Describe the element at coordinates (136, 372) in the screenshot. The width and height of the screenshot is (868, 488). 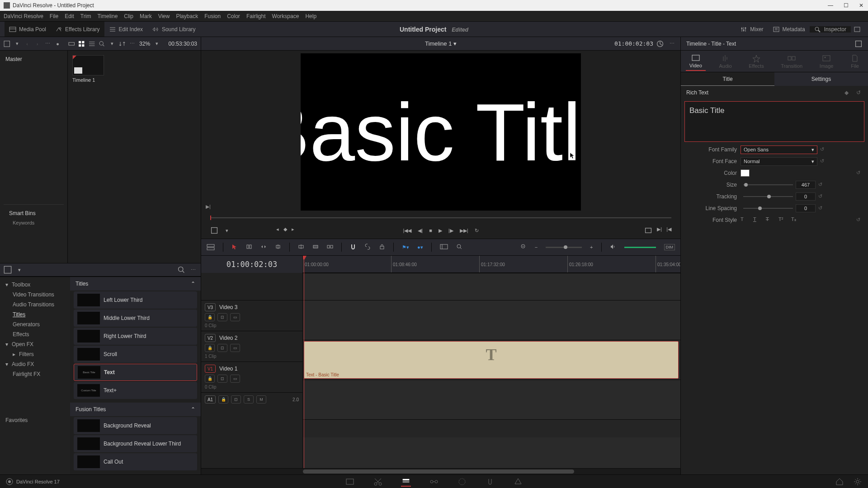
I see `title-item-text: Basic TitleText` at that location.